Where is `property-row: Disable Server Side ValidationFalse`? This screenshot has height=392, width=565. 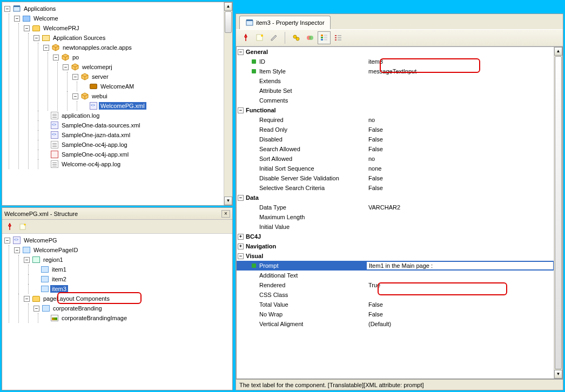
property-row: Disable Server Side ValidationFalse is located at coordinates (395, 178).